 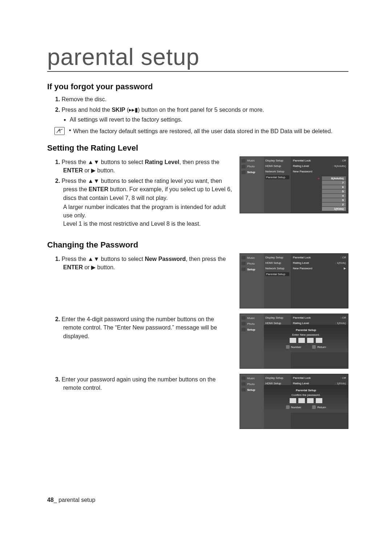 What do you see at coordinates (306, 399) in the screenshot?
I see `password-dialog: Parental Setup Confirm the password. Num…` at bounding box center [306, 399].